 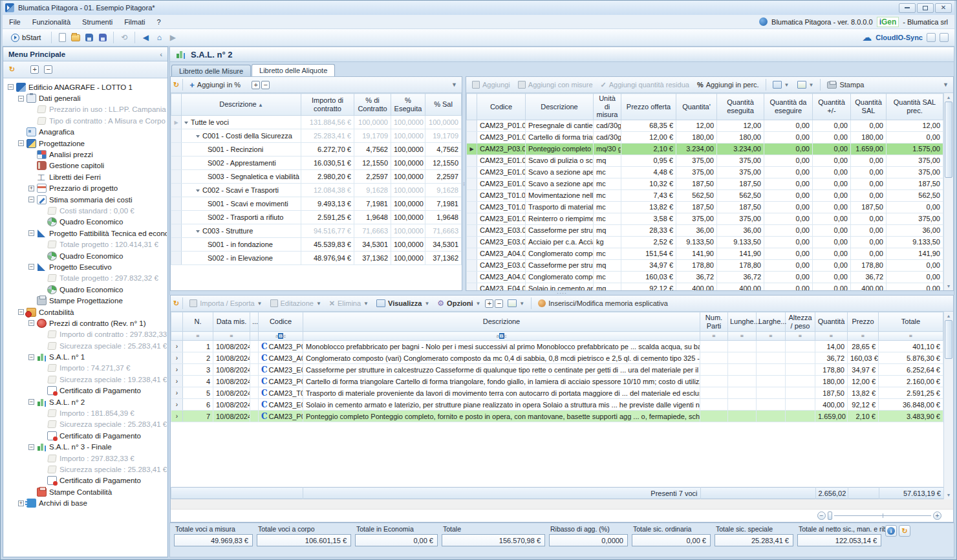 I want to click on menu-strumenti: Strumenti, so click(x=97, y=22).